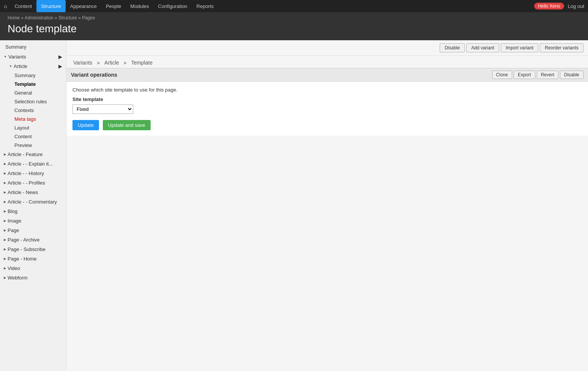 The width and height of the screenshot is (588, 371). Describe the element at coordinates (142, 63) in the screenshot. I see `variants-template: Template` at that location.